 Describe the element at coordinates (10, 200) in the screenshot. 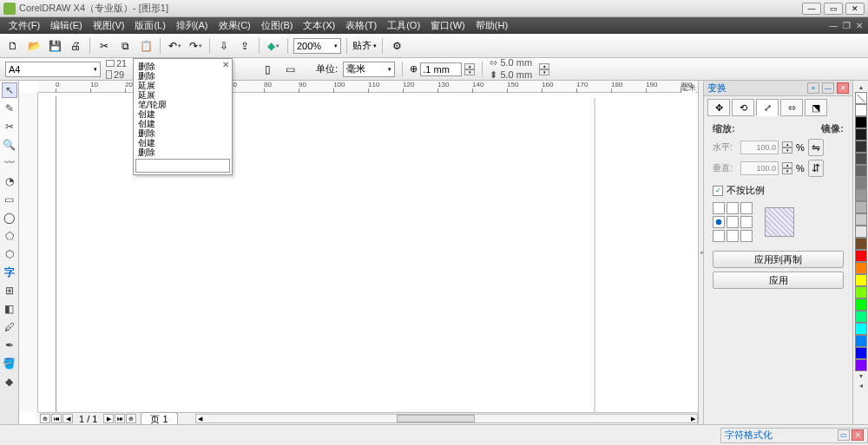

I see `rectangle-tool-icon: ▭` at that location.